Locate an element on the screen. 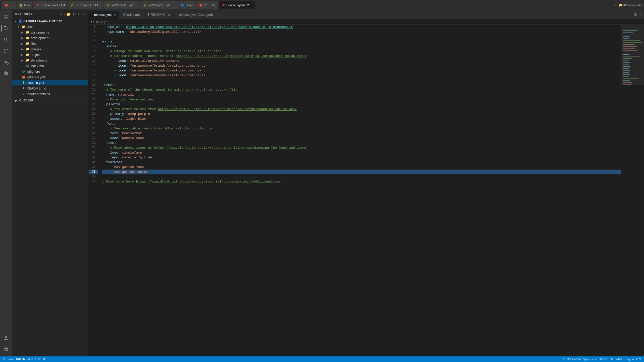 This screenshot has height=362, width=644. all-bookmarks-button: 📁 All Bookmarks is located at coordinates (631, 5).